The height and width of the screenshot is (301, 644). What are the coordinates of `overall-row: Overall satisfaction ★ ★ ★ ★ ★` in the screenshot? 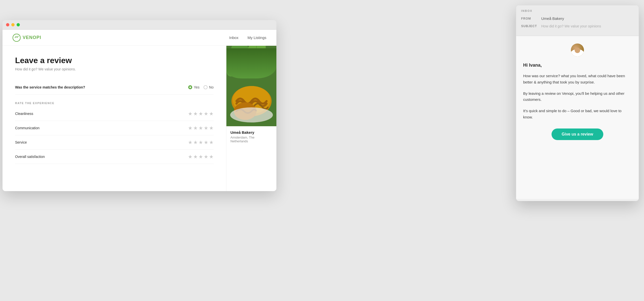 It's located at (114, 157).